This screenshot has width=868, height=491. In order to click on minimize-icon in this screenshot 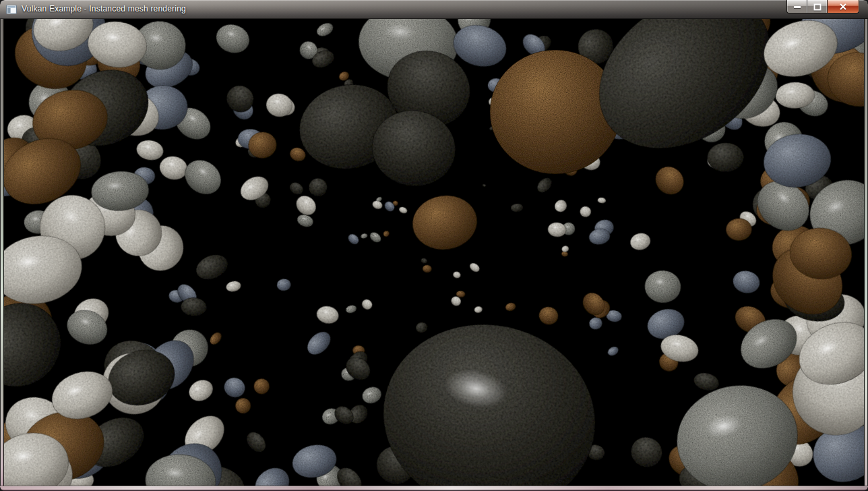, I will do `click(797, 7)`.